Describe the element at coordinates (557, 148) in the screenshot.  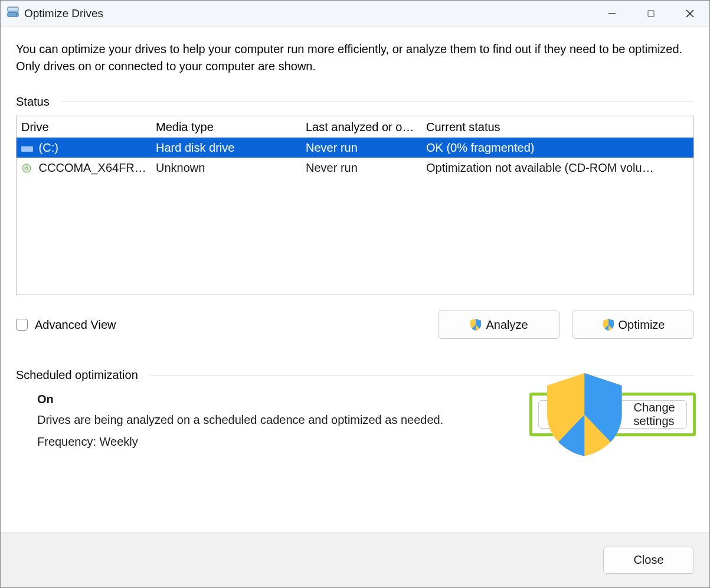
I see `drive-status: OK (0% fragmented)` at that location.